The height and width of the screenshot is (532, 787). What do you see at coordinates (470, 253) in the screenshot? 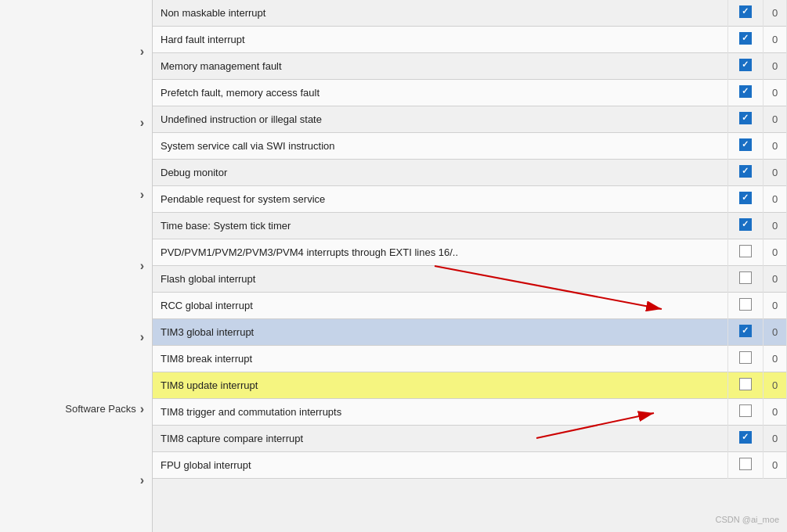
I see `table-row: PVD/PVM1/PVM2/PVM3/PVM4 interrupts throu…` at bounding box center [470, 253].